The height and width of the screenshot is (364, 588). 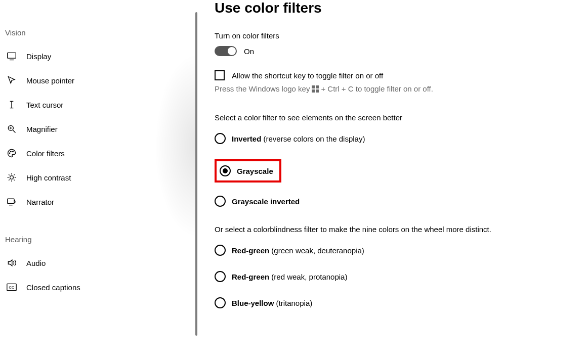 I want to click on mouse-pointer-icon, so click(x=12, y=80).